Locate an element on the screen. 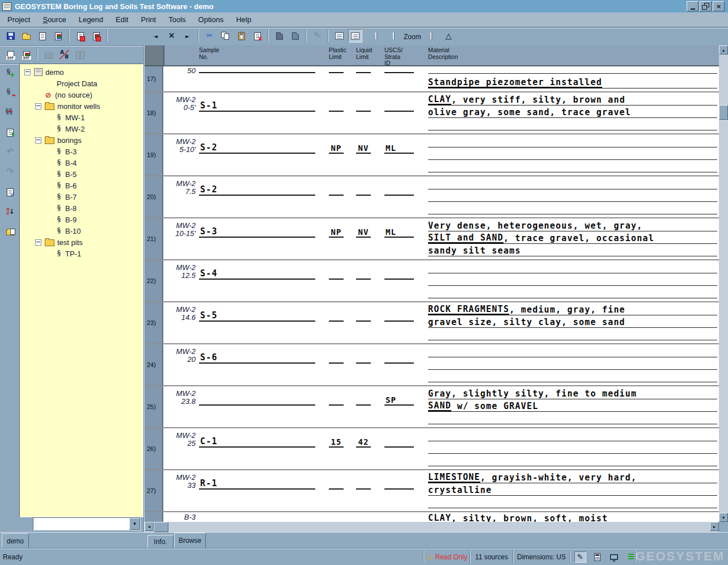 Image resolution: width=728 pixels, height=565 pixels. monitor-button is located at coordinates (615, 557).